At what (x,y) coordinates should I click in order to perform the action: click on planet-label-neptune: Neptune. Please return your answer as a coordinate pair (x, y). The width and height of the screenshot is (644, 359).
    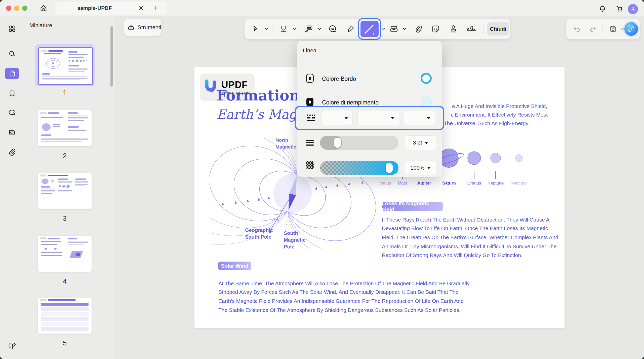
    Looking at the image, I should click on (496, 183).